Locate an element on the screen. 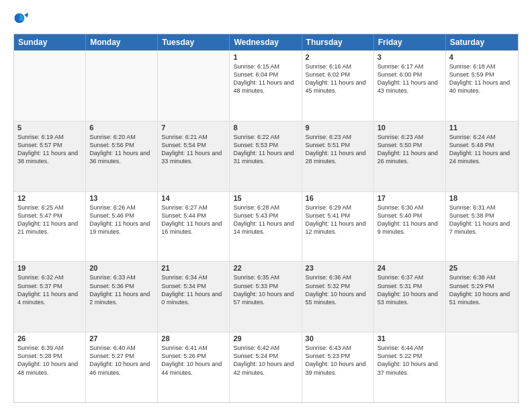 This screenshot has width=532, height=411. cal-cell: 7Sunrise: 6:21 AM Sunset: 5:54 PM Daylig… is located at coordinates (193, 156).